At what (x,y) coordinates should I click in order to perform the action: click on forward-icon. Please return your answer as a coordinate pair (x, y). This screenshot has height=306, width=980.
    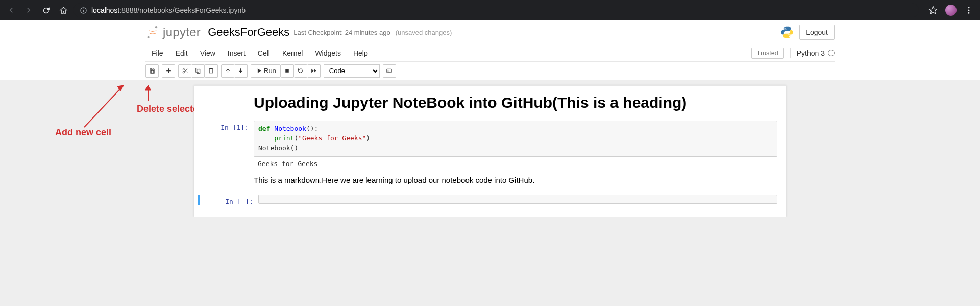
    Looking at the image, I should click on (29, 10).